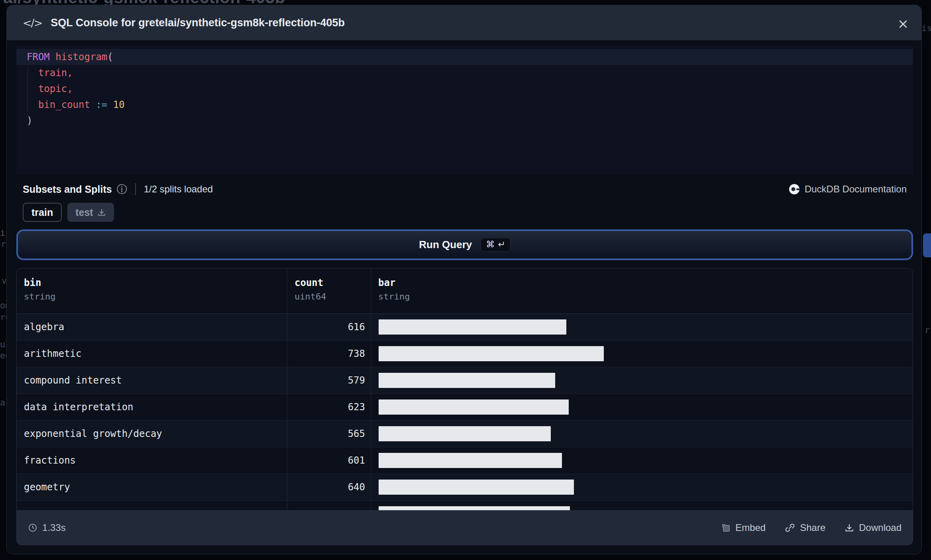 This screenshot has height=560, width=931. I want to click on count-cell: 640, so click(329, 487).